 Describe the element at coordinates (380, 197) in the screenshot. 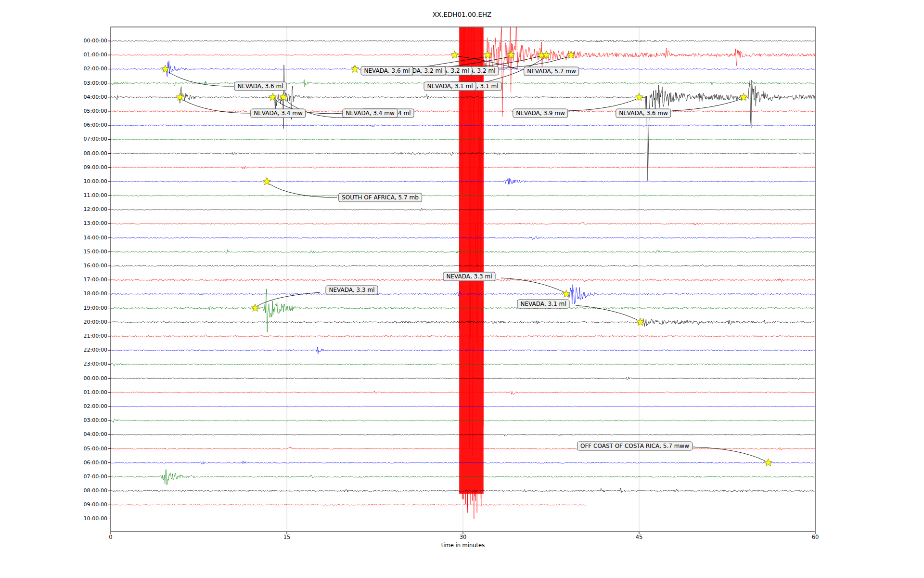

I see `event-label: SOUTH OF AFRICA, 5.7 mb` at that location.